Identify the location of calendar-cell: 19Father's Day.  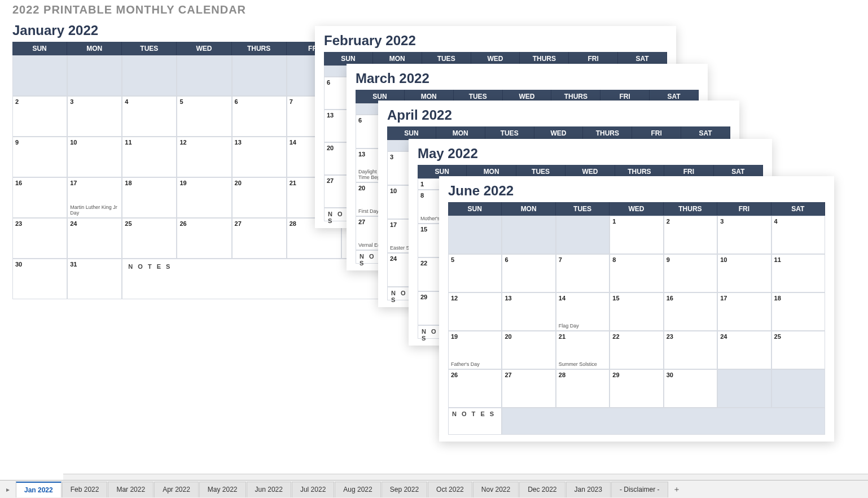
(475, 350).